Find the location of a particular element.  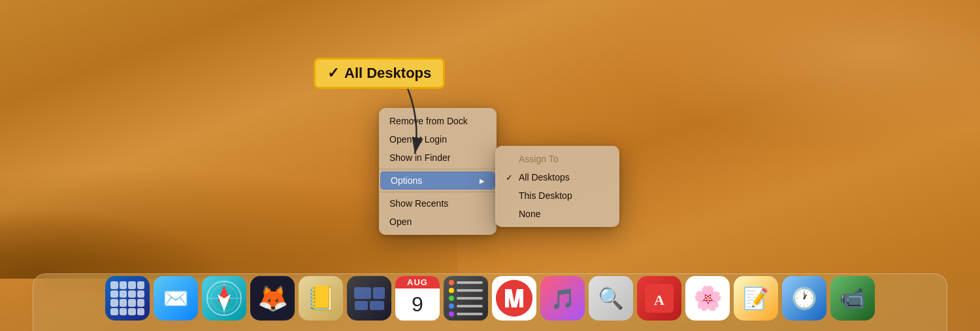

dock-icon-calendar: AUG 9 is located at coordinates (417, 298).